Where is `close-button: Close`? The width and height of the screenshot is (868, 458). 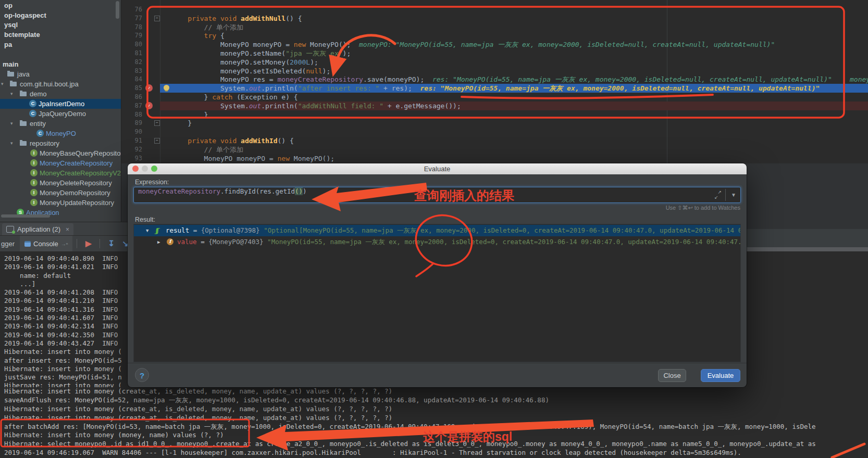
close-button: Close is located at coordinates (672, 376).